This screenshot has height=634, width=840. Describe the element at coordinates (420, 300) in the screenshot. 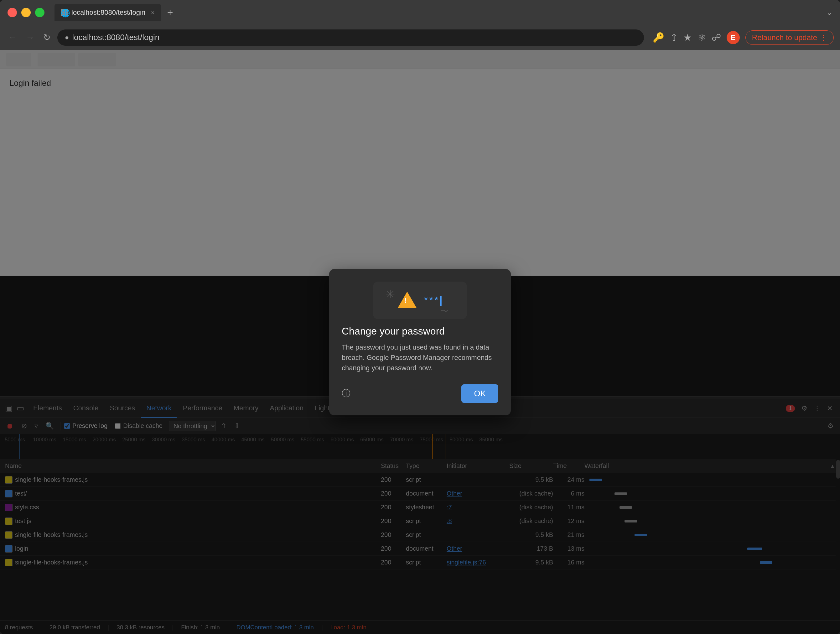

I see `modal-graphic-bg: ✳ 〜 ! * * * |` at that location.